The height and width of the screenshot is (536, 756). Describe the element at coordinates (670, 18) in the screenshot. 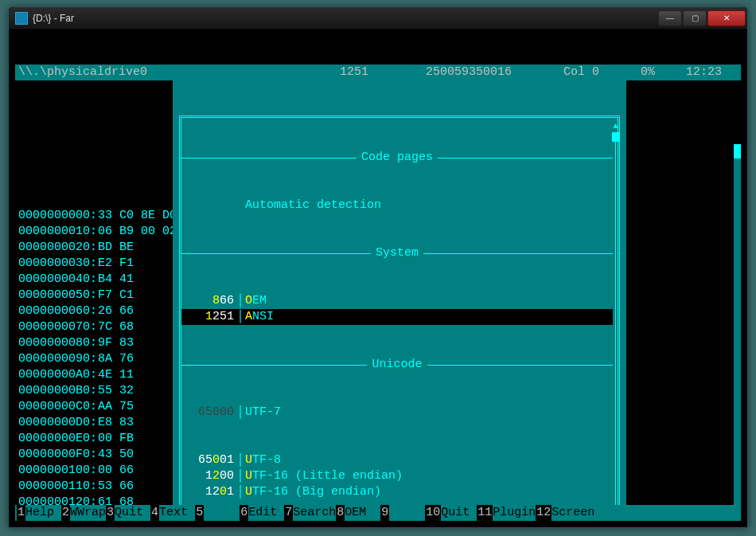

I see `minimize-button: —` at that location.